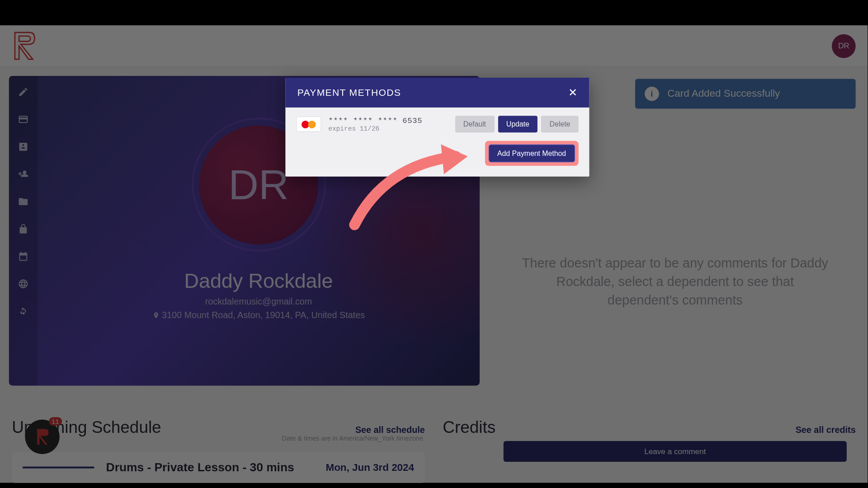  What do you see at coordinates (438, 124) in the screenshot?
I see `card-row: **** **** **** 6535 expires 11/26 Defaul…` at bounding box center [438, 124].